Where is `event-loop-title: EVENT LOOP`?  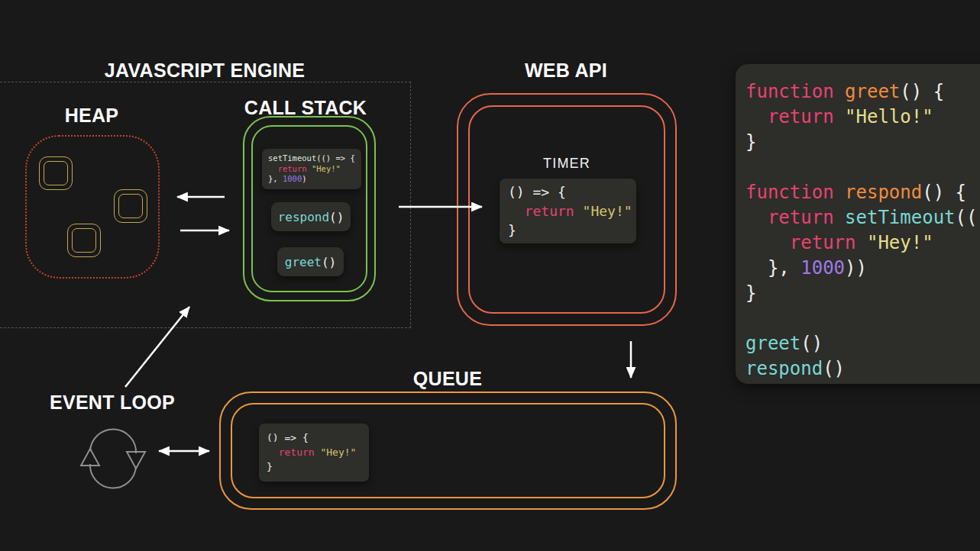
event-loop-title: EVENT LOOP is located at coordinates (112, 403).